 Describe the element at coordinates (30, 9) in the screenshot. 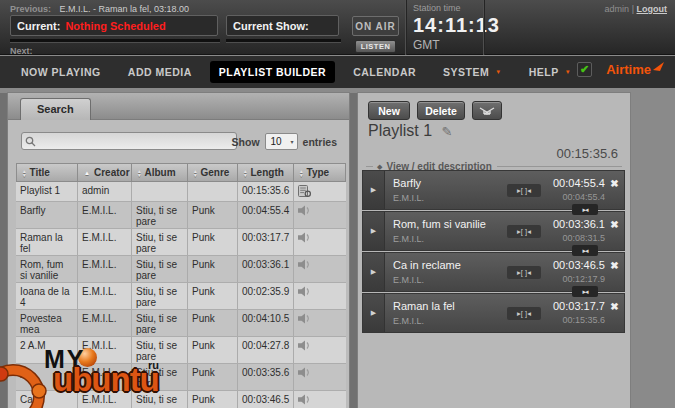

I see `previous-label: Previous:` at that location.